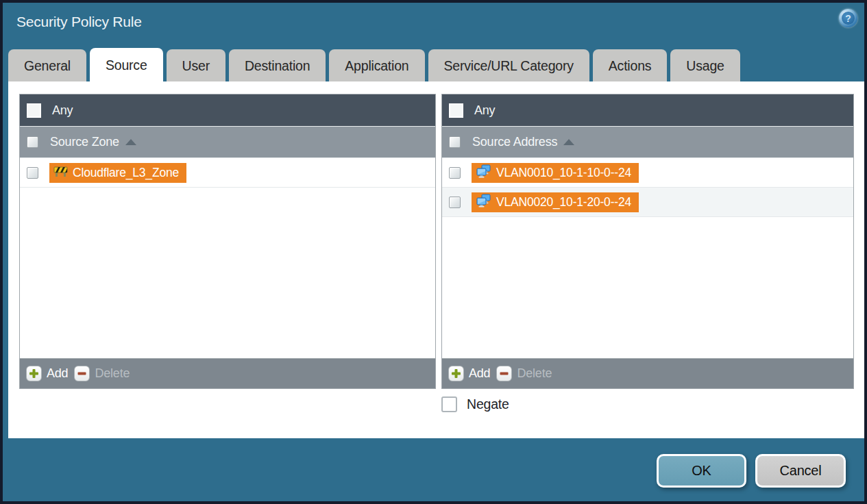 The image size is (867, 504). Describe the element at coordinates (34, 111) in the screenshot. I see `source-zone-any-checkbox` at that location.